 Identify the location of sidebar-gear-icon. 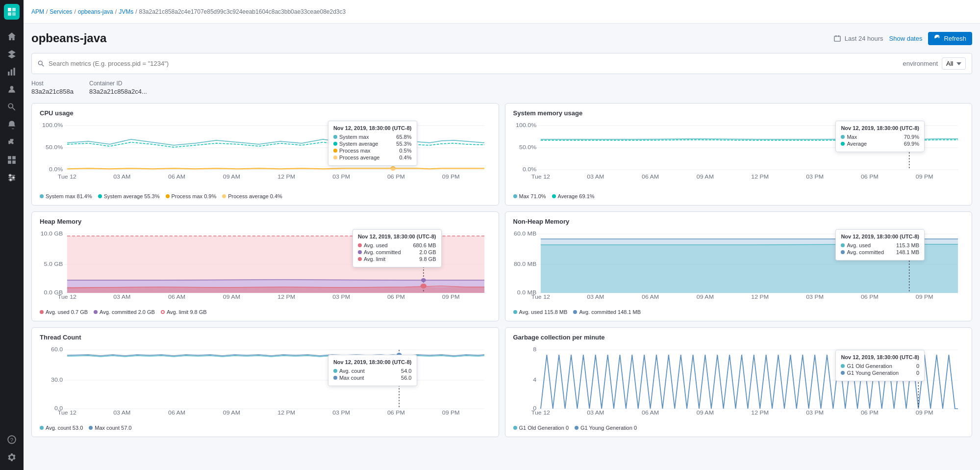
(12, 457).